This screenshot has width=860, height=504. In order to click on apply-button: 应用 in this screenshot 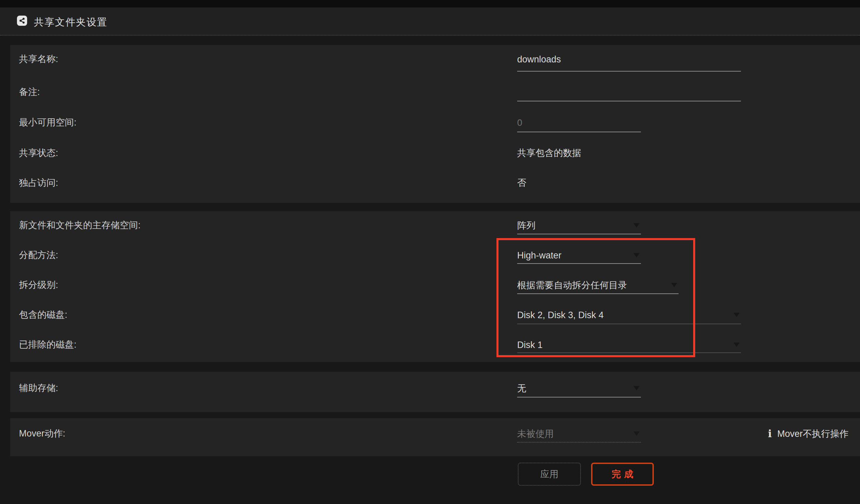, I will do `click(549, 474)`.